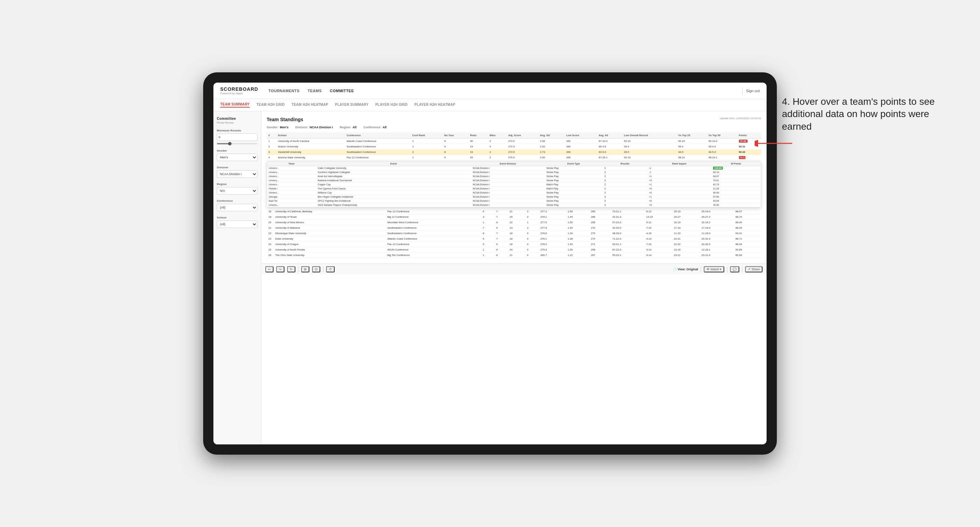  I want to click on subnav-team-h2h-grid: TEAM H2H GRID, so click(271, 105).